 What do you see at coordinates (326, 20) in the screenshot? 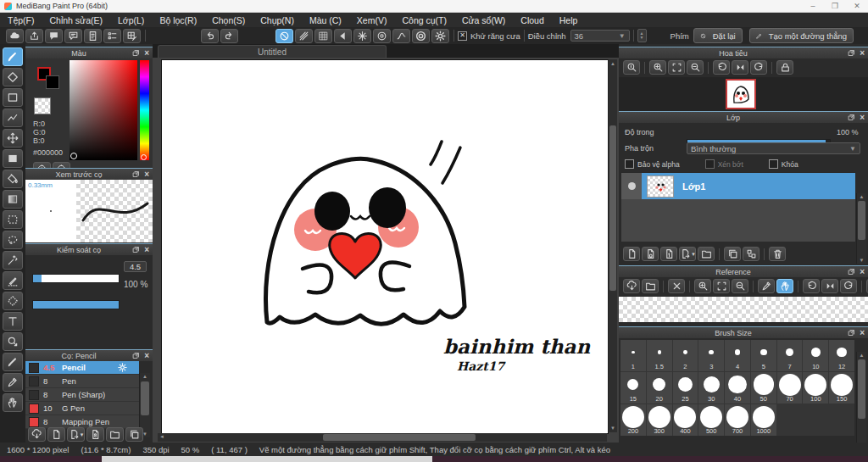
I see `menu-item: Màu (C)` at bounding box center [326, 20].